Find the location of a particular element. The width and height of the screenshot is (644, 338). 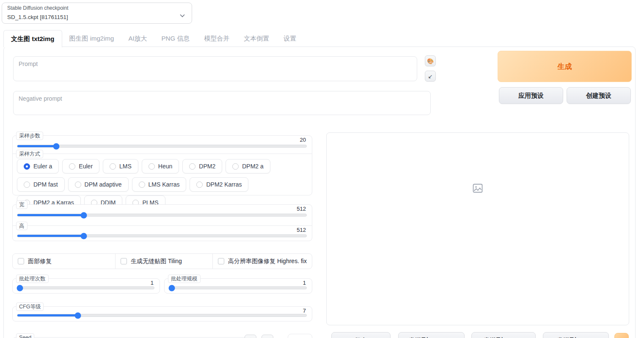

sampler-option-label: Euler a is located at coordinates (43, 166).